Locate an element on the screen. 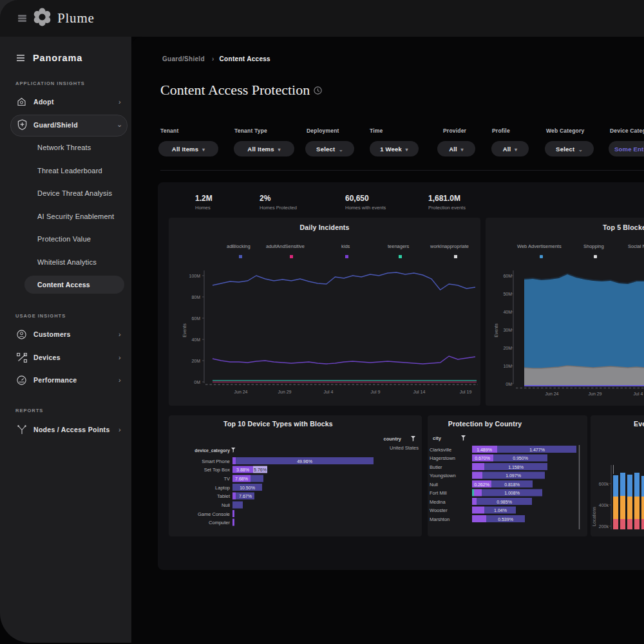 The width and height of the screenshot is (644, 644). svg-text: Clarksville is located at coordinates (440, 450).